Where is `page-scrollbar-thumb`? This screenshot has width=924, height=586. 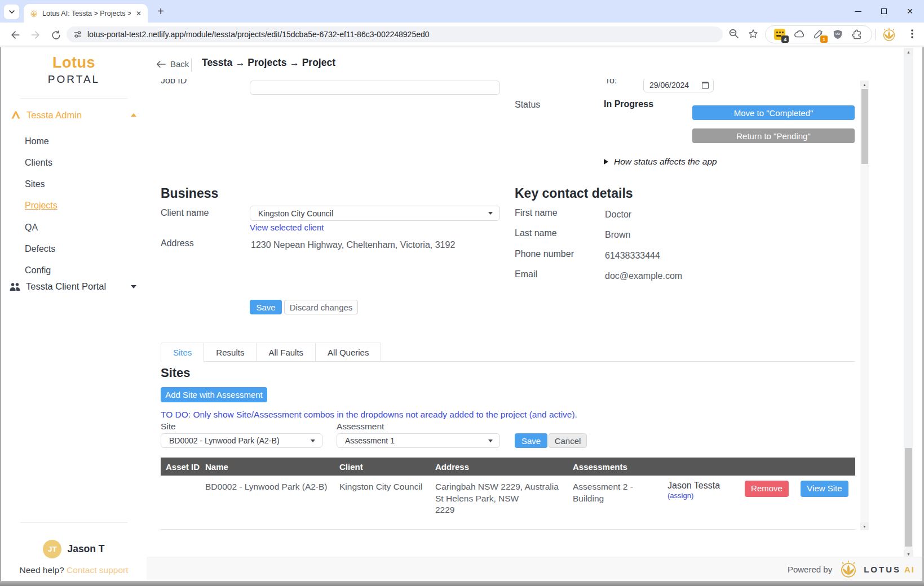 page-scrollbar-thumb is located at coordinates (909, 497).